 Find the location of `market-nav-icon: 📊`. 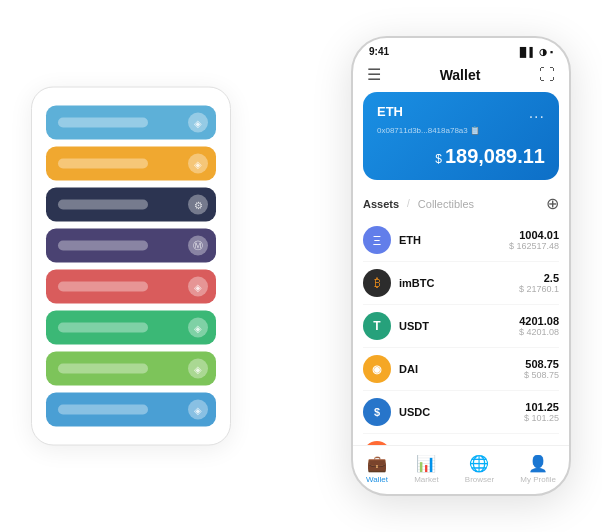

market-nav-icon: 📊 is located at coordinates (426, 464).